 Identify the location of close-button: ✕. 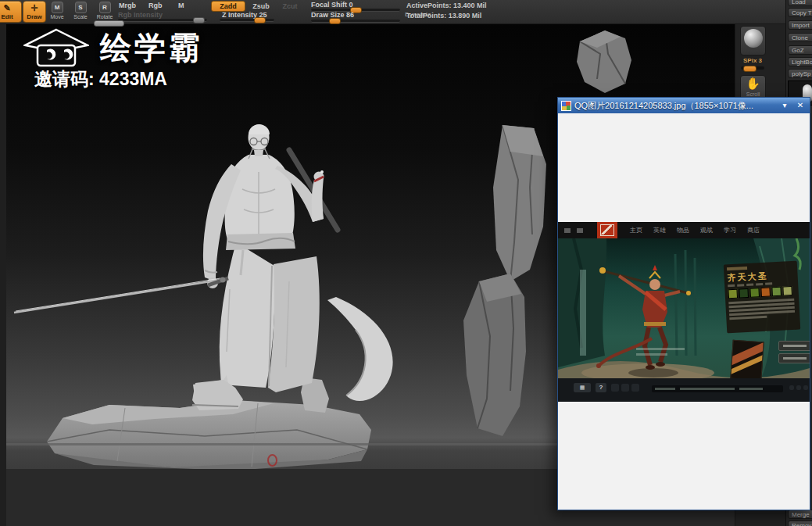
(800, 106).